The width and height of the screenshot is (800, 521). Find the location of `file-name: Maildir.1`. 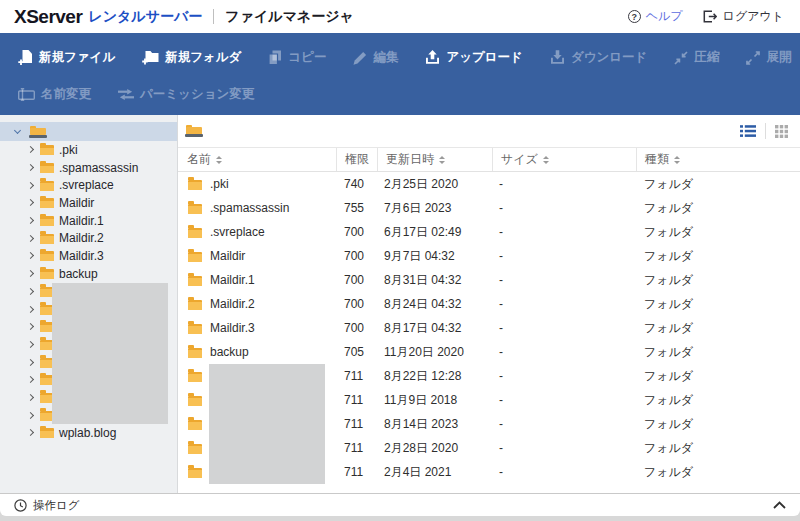

file-name: Maildir.1 is located at coordinates (232, 280).